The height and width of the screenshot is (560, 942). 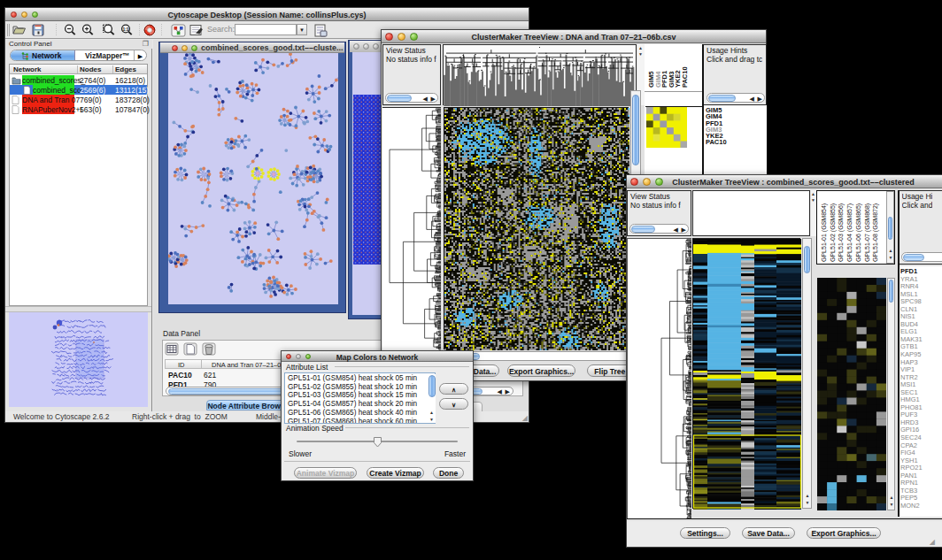 I want to click on svg-text: PAC10, so click(x=685, y=77).